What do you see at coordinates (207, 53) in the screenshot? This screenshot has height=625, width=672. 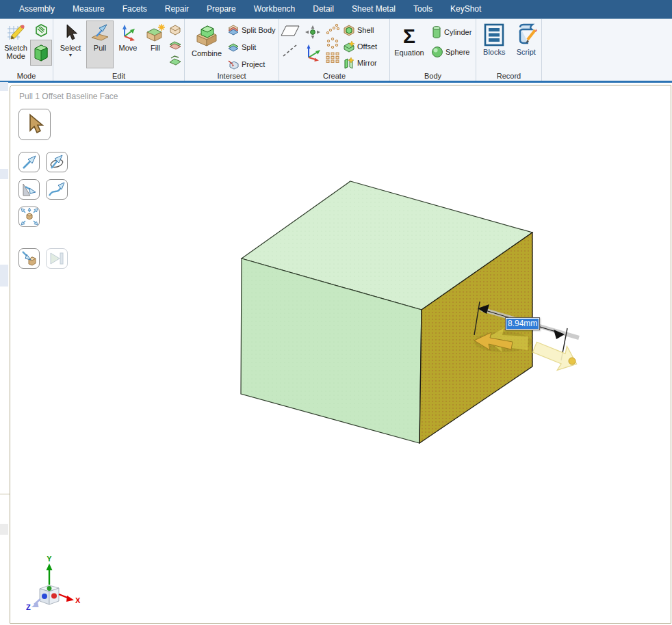 I see `combine-label: Combine` at bounding box center [207, 53].